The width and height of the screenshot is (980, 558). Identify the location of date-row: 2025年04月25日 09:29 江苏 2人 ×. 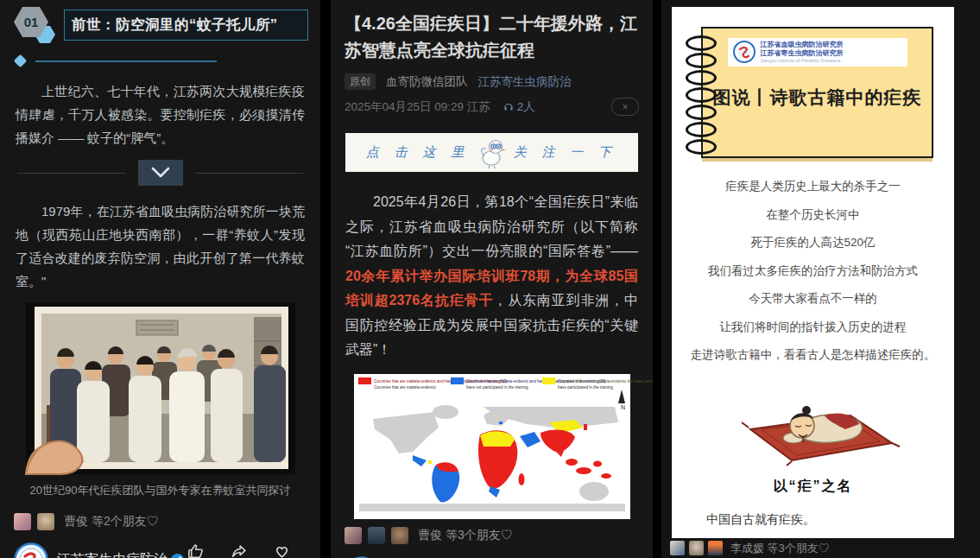
(492, 107).